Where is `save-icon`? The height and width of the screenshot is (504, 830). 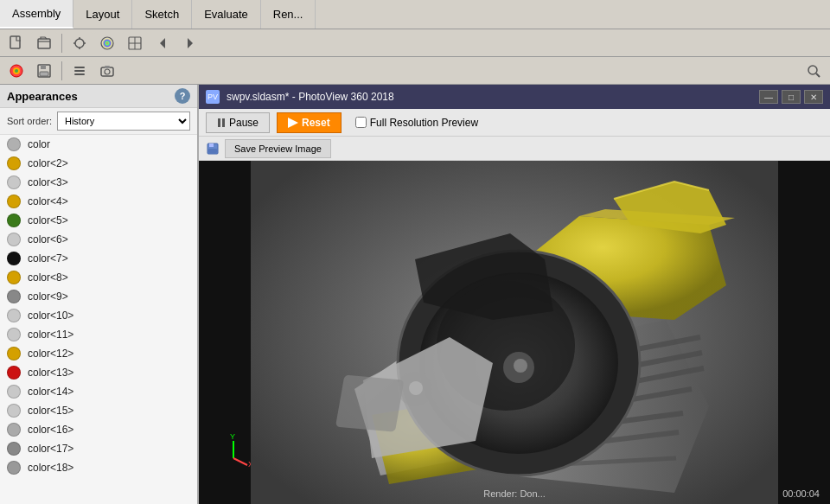
save-icon is located at coordinates (213, 149).